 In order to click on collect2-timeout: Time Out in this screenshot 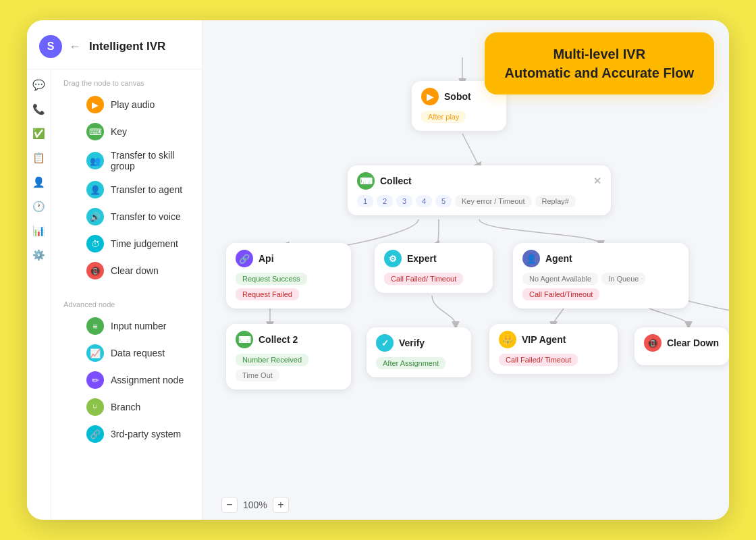, I will do `click(258, 375)`.